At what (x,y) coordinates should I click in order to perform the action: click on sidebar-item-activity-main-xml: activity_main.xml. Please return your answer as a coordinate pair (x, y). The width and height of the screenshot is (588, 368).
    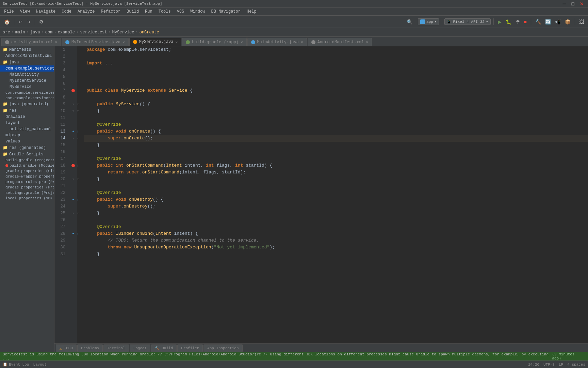
    Looking at the image, I should click on (27, 129).